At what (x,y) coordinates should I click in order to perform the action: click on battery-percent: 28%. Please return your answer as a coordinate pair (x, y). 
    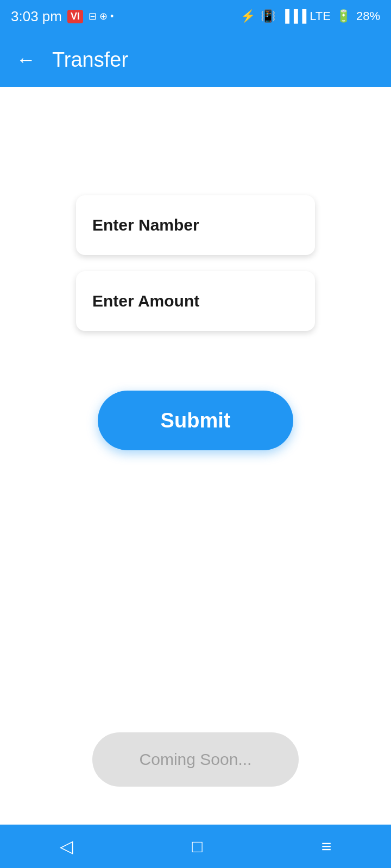
    Looking at the image, I should click on (368, 16).